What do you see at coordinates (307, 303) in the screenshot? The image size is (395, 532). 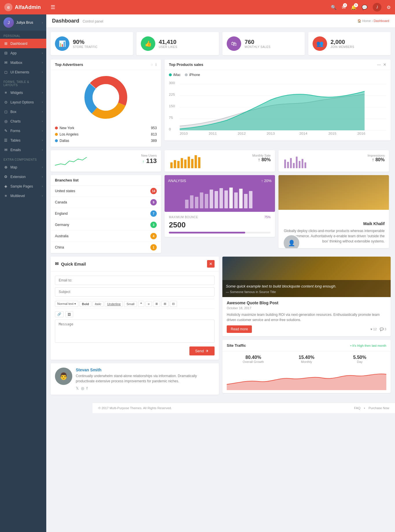 I see `blog-title: Awesome Quote Blog Post` at bounding box center [307, 303].